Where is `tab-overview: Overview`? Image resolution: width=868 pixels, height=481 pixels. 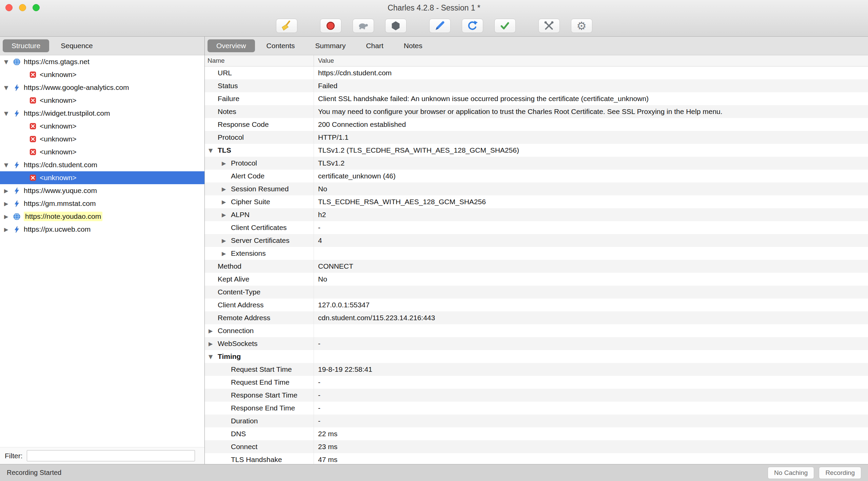 tab-overview: Overview is located at coordinates (231, 46).